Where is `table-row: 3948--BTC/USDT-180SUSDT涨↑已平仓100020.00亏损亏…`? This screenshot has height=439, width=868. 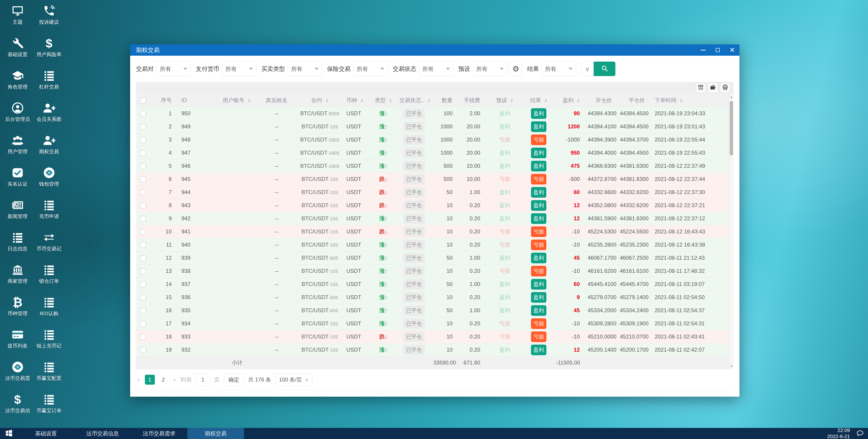
table-row: 3948--BTC/USDT-180SUSDT涨↑已平仓100020.00亏损亏… is located at coordinates (432, 140).